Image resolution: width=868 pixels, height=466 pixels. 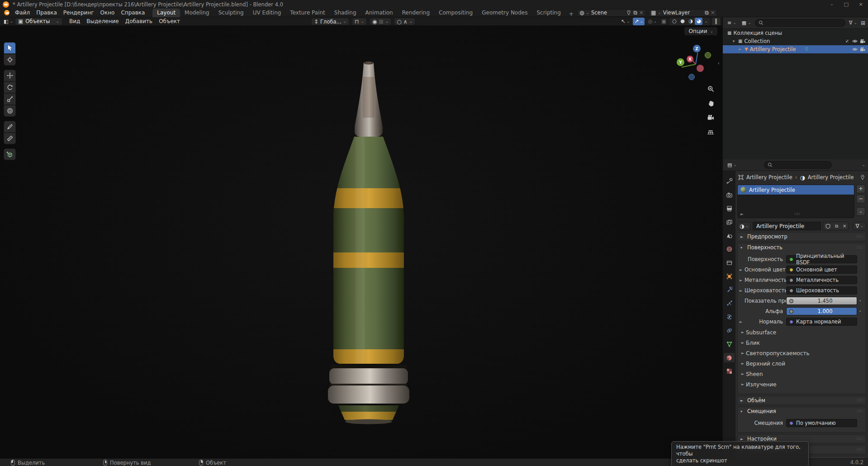 I want to click on subsection-specular: ► Блик, so click(x=801, y=343).